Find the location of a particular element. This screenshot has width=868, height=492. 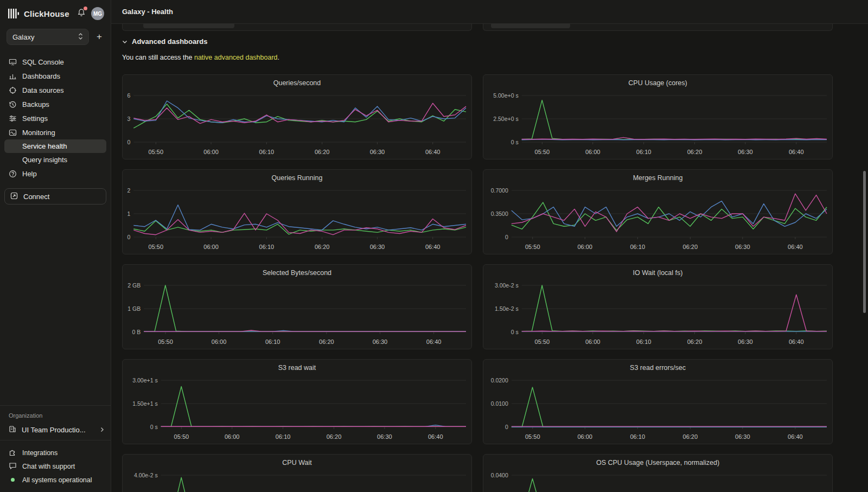

sidebar-item-label: Settings is located at coordinates (35, 118).